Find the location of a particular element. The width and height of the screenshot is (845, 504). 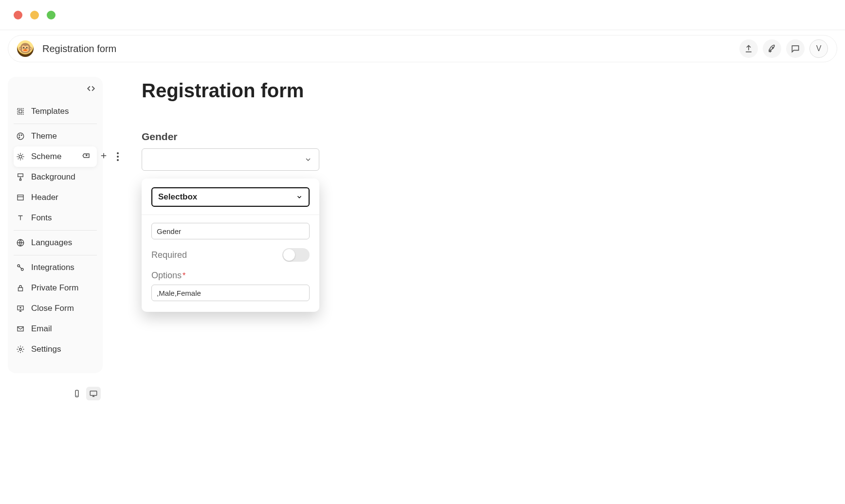

sidebar-item-label: Header is located at coordinates (45, 198).